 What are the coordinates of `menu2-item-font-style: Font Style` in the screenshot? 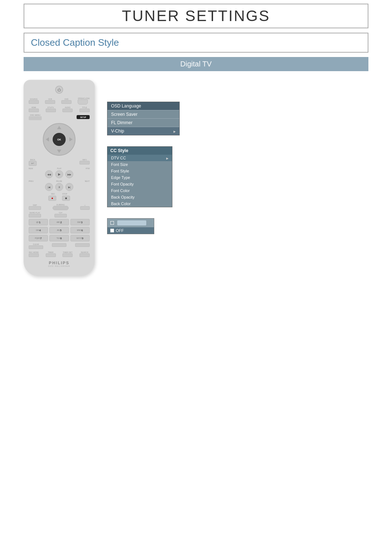 It's located at (140, 171).